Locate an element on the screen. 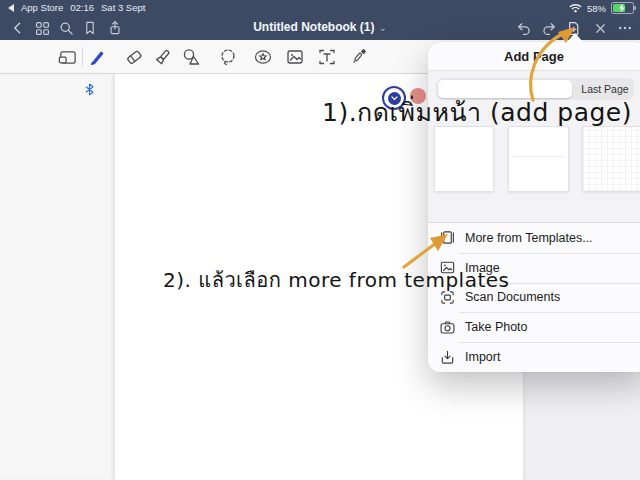  color-swatch-blue is located at coordinates (394, 98).